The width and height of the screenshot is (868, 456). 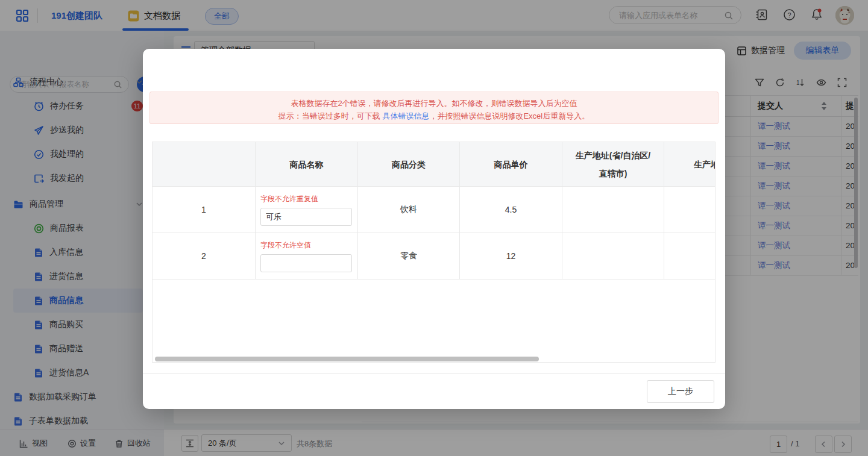 What do you see at coordinates (204, 164) in the screenshot?
I see `col-row-number` at bounding box center [204, 164].